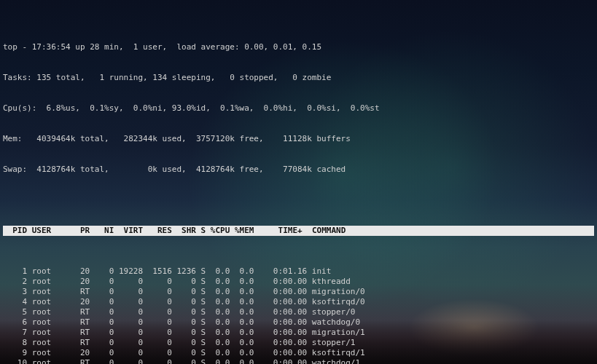 This screenshot has width=597, height=364. Describe the element at coordinates (299, 47) in the screenshot. I see `summary-line-uptime: top - 17:36:54 up 28 min, 1 user, load a…` at that location.